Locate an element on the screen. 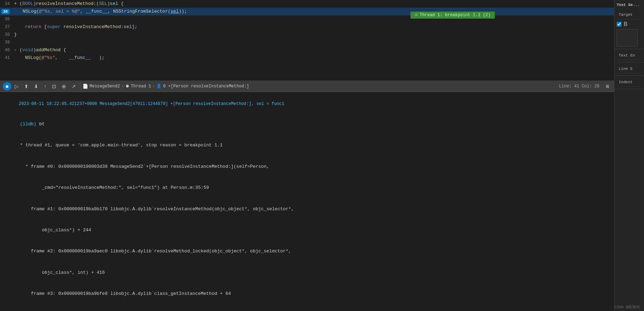 Image resolution: width=644 pixels, height=311 pixels. text-en-label: Text En is located at coordinates (629, 55).